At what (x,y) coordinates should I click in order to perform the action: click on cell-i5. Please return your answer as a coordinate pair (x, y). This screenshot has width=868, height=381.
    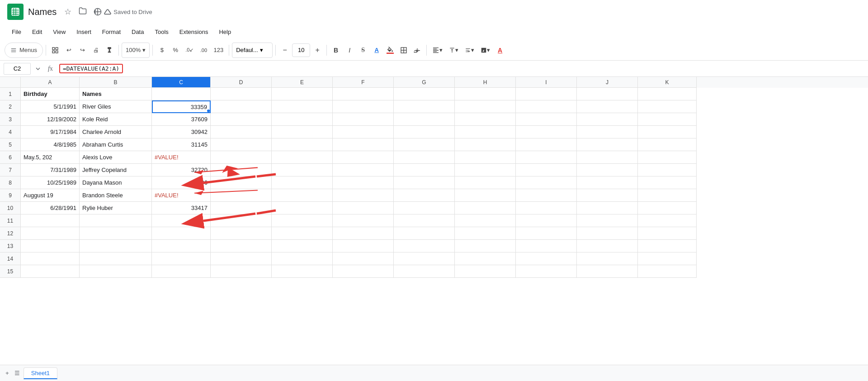
    Looking at the image, I should click on (546, 145).